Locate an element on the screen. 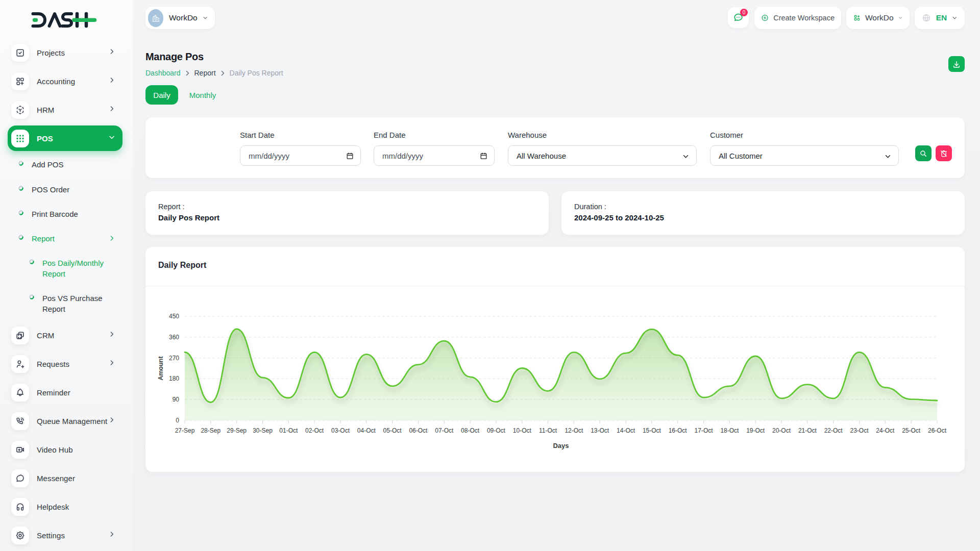  svg-text: 16-Oct is located at coordinates (678, 431).